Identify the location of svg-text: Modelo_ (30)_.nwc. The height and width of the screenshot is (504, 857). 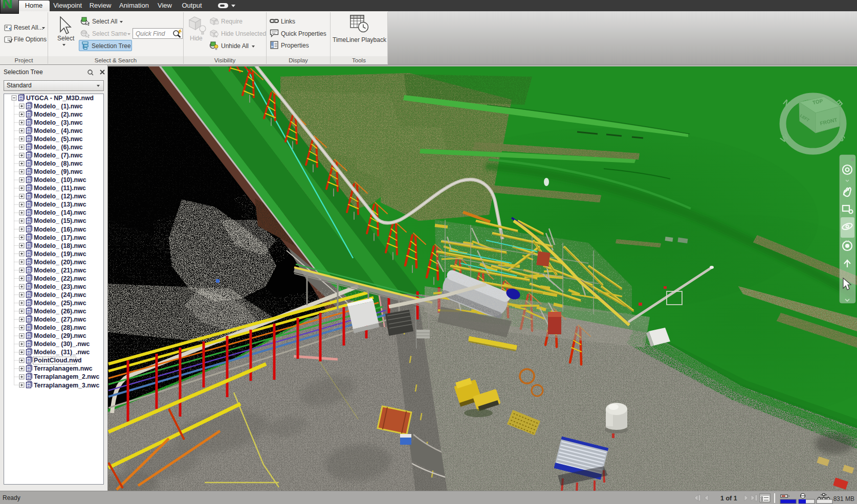
(61, 344).